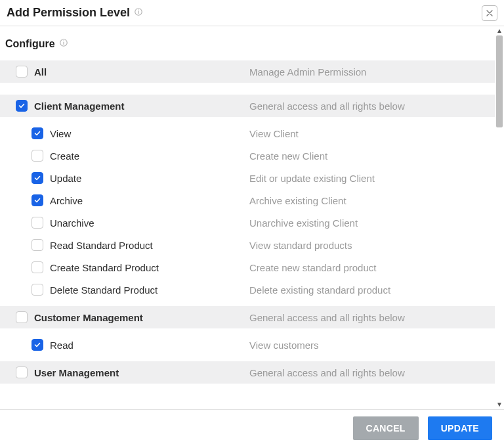 Image resolution: width=504 pixels, height=446 pixels. What do you see at coordinates (247, 290) in the screenshot?
I see `permission-child-row: Delete Standard ProductDelete existing s…` at bounding box center [247, 290].